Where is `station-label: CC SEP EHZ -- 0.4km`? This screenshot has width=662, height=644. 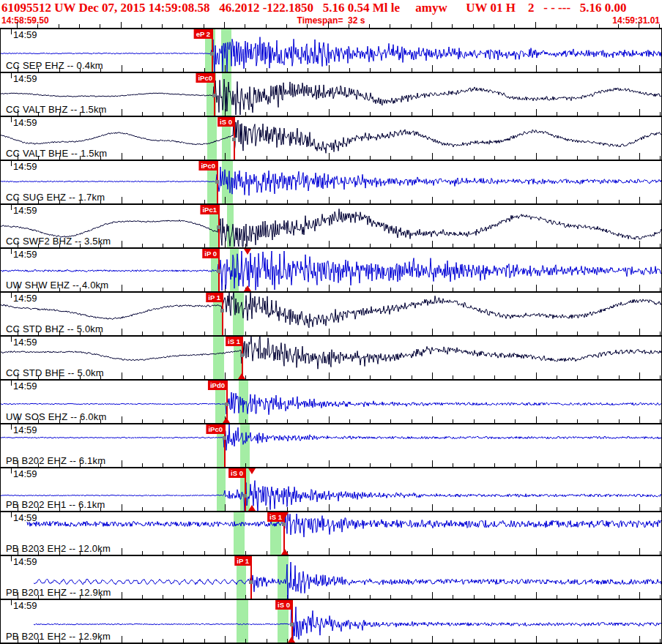 station-label: CC SEP EHZ -- 0.4km is located at coordinates (54, 66).